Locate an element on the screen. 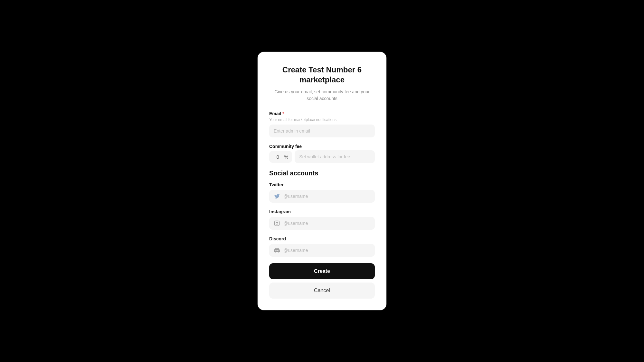 Image resolution: width=644 pixels, height=362 pixels. instagram-input-wrapper is located at coordinates (322, 223).